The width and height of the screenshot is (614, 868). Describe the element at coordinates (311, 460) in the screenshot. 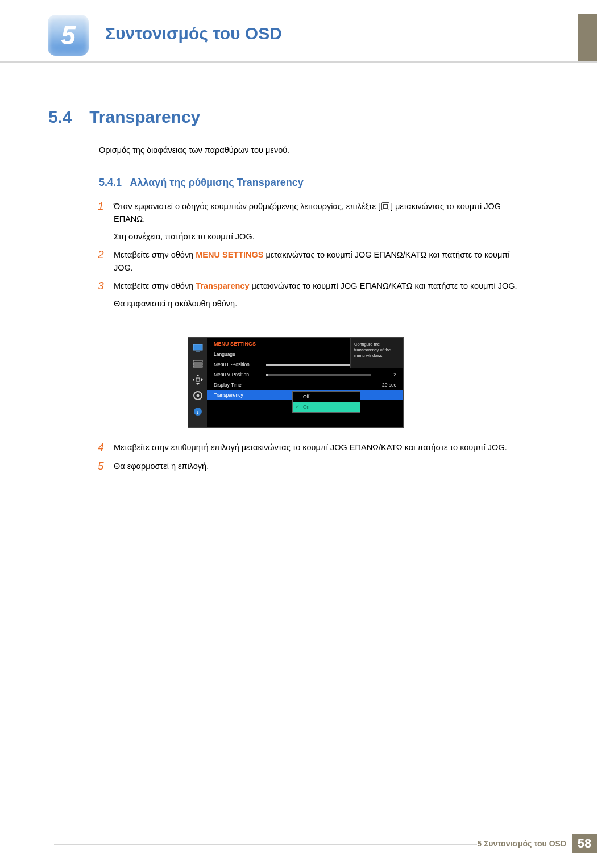

I see `steps-list-below: 4 Μεταβείτε στην επιθυμητή επιλογή μετακ…` at that location.